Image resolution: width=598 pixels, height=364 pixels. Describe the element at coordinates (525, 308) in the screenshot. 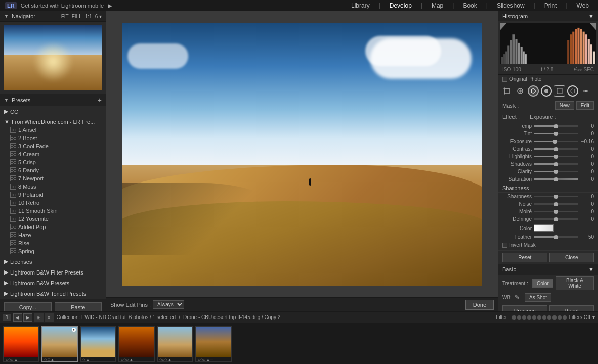

I see `previous-button: Previous` at that location.